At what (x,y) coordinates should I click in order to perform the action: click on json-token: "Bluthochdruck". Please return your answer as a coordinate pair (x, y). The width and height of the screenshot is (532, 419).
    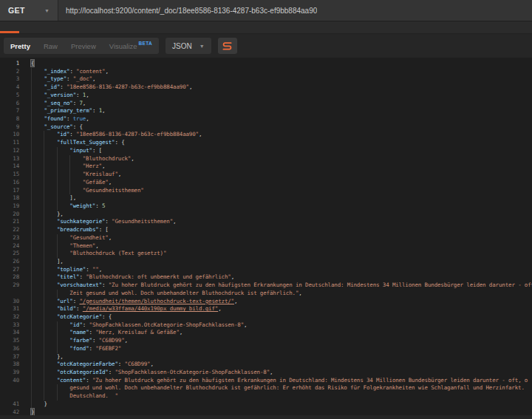
    Looking at the image, I should click on (106, 158).